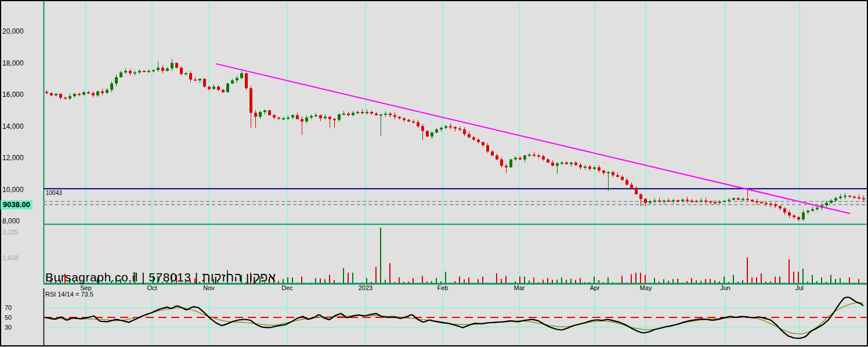 The width and height of the screenshot is (868, 347). Describe the element at coordinates (13, 126) in the screenshot. I see `price-tick-label: 14,000` at that location.